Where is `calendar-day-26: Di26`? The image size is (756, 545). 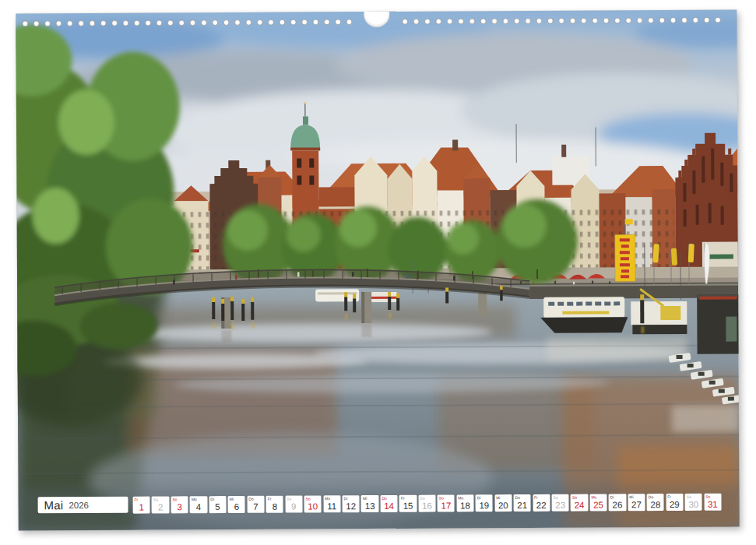
calendar-day-26: Di26 is located at coordinates (617, 502).